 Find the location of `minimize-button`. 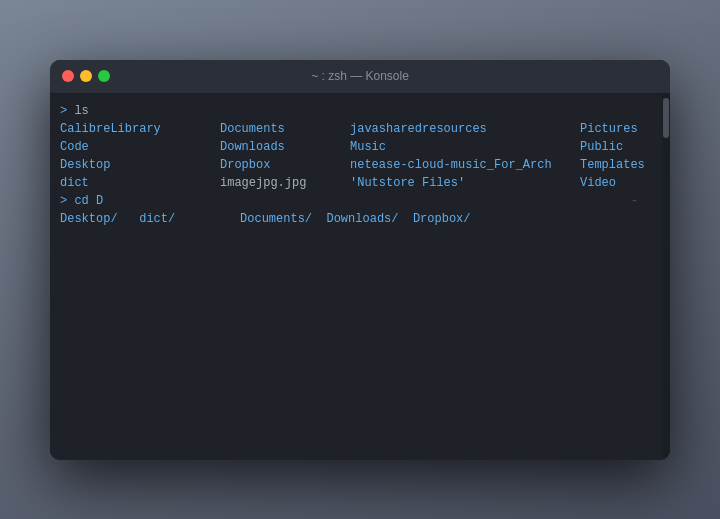

minimize-button is located at coordinates (86, 76).